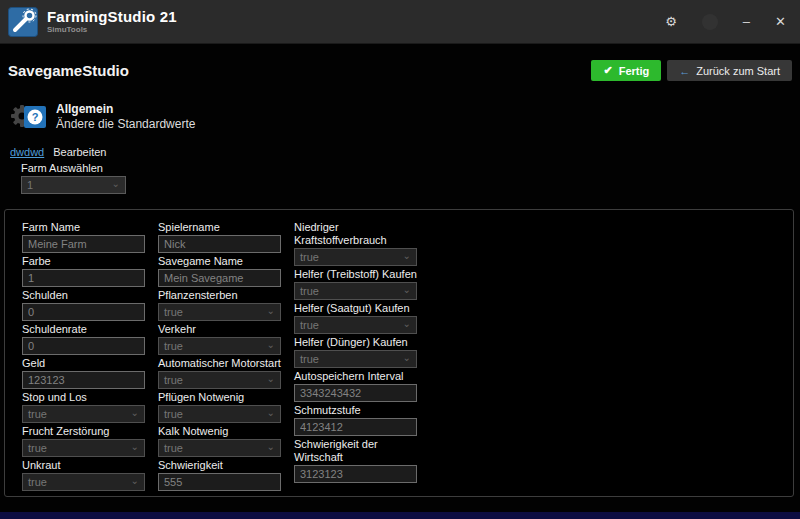  I want to click on field-schwierigkeit-der-wirtschaft: Schwierigkeit der Wirtschaft, so click(356, 460).